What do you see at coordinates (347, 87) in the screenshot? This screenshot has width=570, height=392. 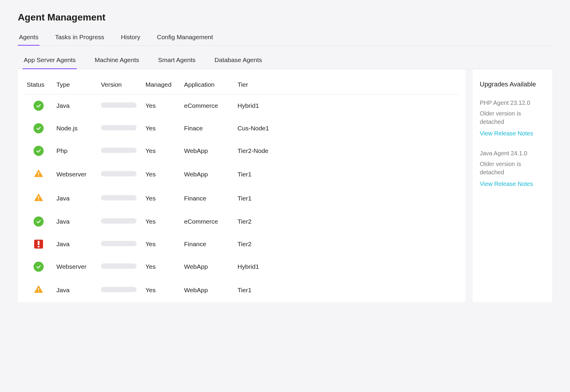 I see `column-header-tier: Tier` at bounding box center [347, 87].